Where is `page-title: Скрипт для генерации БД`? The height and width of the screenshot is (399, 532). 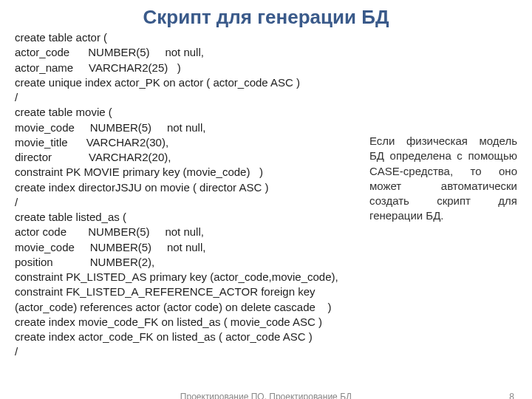 page-title: Скрипт для генерации БД is located at coordinates (266, 18).